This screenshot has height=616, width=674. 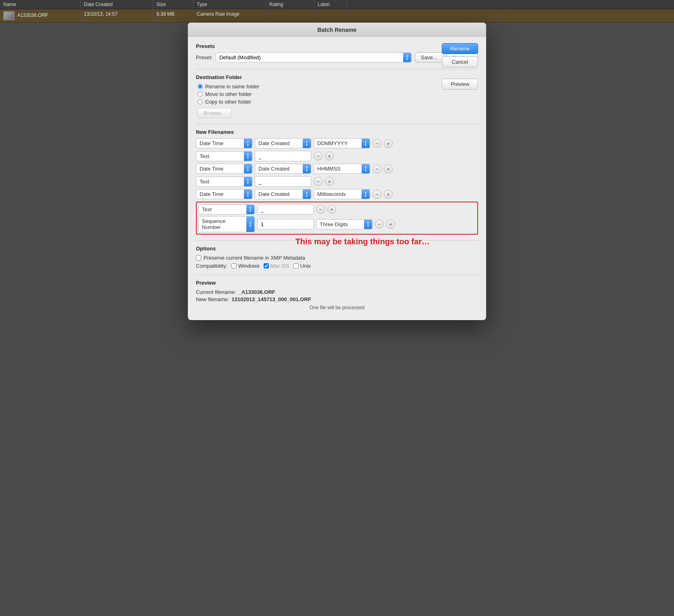 I want to click on cancel-button: Cancel, so click(x=460, y=62).